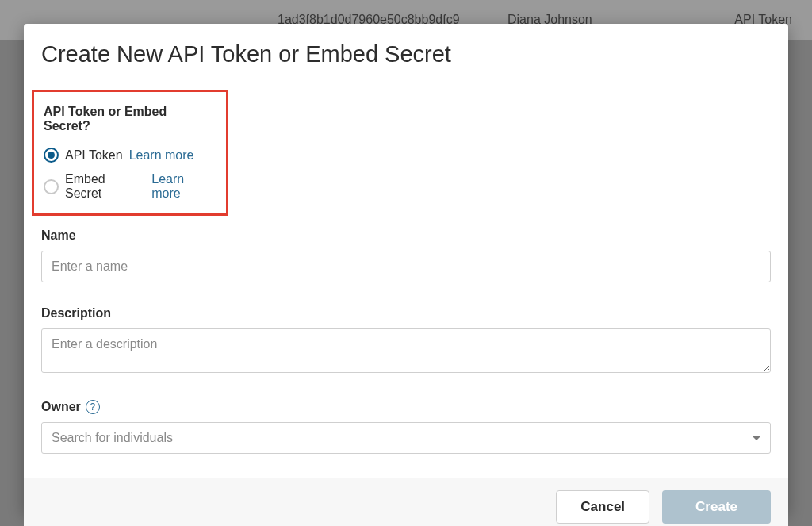 The height and width of the screenshot is (526, 812). Describe the element at coordinates (406, 501) in the screenshot. I see `modal-footer: Cancel Create` at that location.